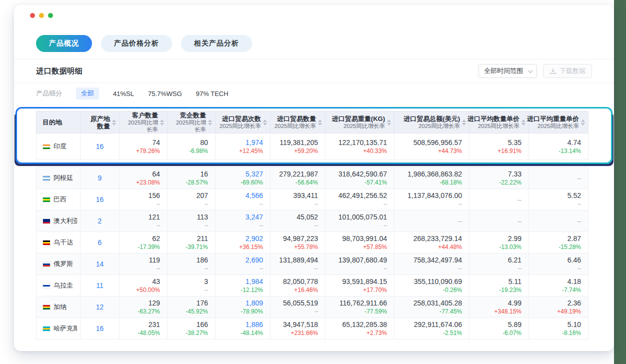  What do you see at coordinates (298, 178) in the screenshot?
I see `metric-cell-trade-quantity: 279,221,987-56.64%` at bounding box center [298, 178].